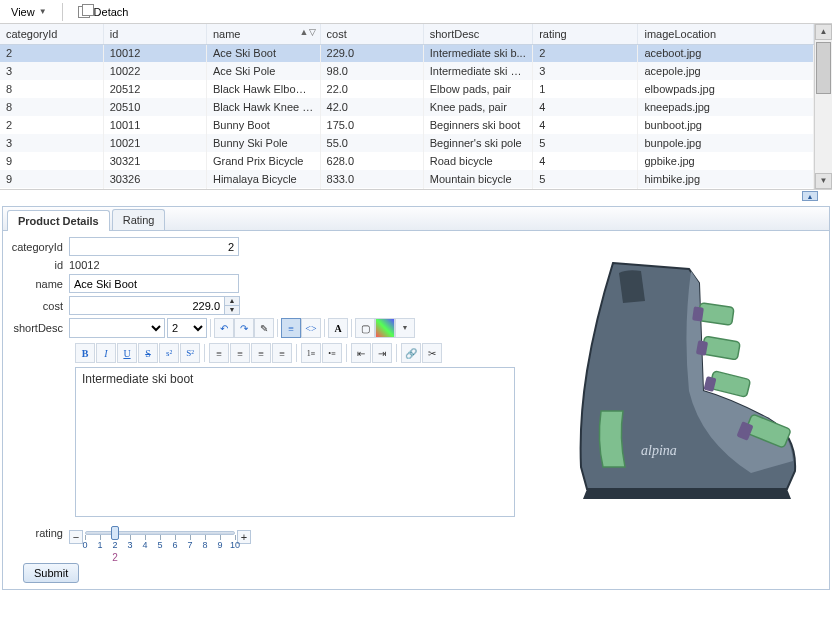 Image resolution: width=832 pixels, height=618 pixels. What do you see at coordinates (148, 353) in the screenshot?
I see `strikethrough-icon: S` at bounding box center [148, 353].